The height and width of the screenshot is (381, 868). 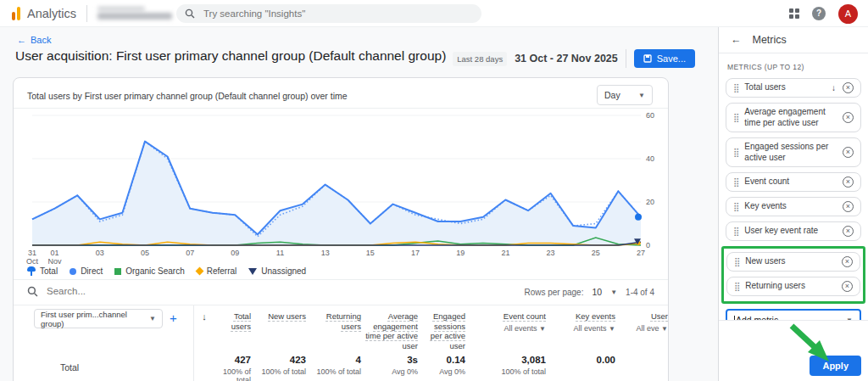 I want to click on x-tick-label: 09, so click(x=235, y=253).